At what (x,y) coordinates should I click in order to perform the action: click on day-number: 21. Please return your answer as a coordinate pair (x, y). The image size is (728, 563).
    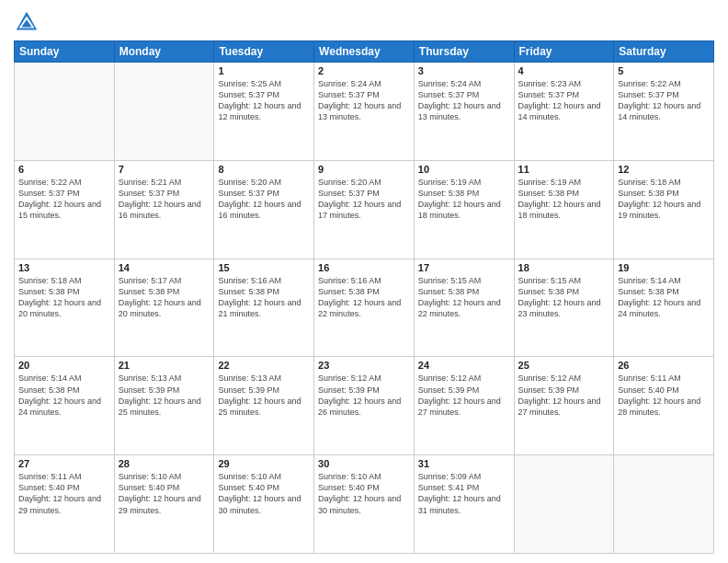
    Looking at the image, I should click on (165, 365).